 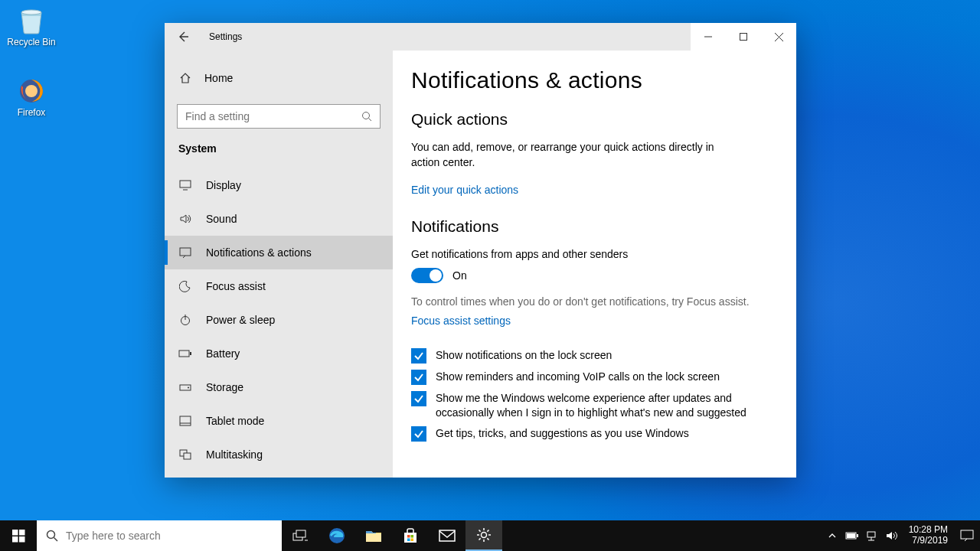 I want to click on nav-storage: Storage, so click(x=279, y=387).